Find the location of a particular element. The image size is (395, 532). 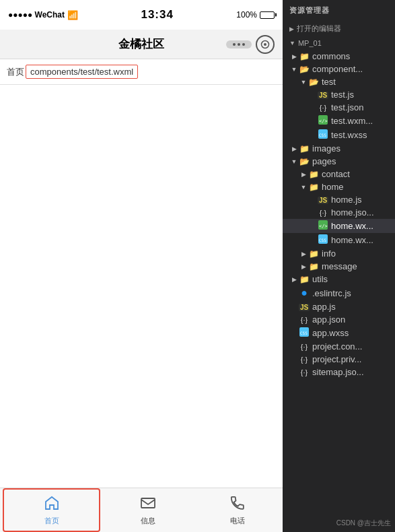

label-test-wxss: test.wxss is located at coordinates (349, 135).